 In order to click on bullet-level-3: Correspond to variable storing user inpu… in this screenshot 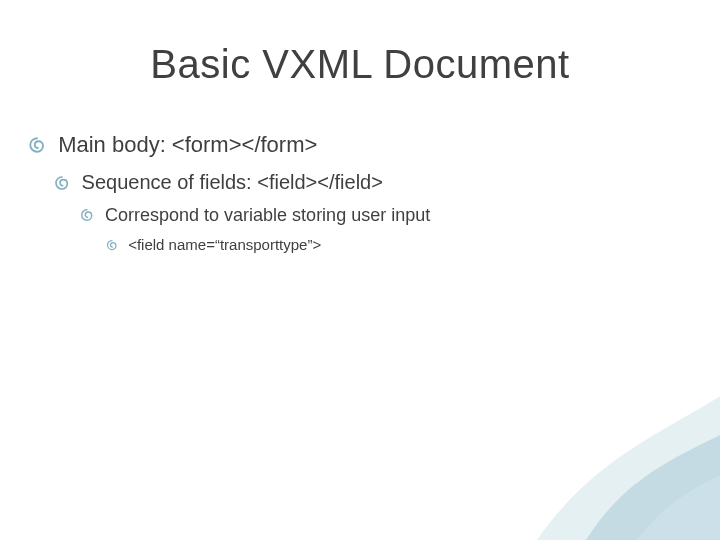, I will do `click(386, 215)`.